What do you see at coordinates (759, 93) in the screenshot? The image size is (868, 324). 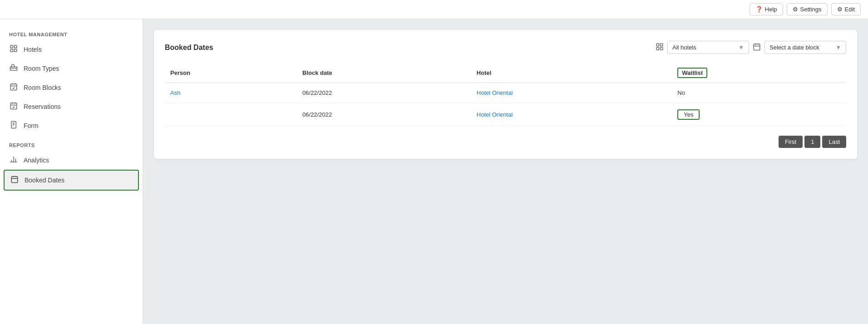 I see `waitlist-cell: No` at bounding box center [759, 93].